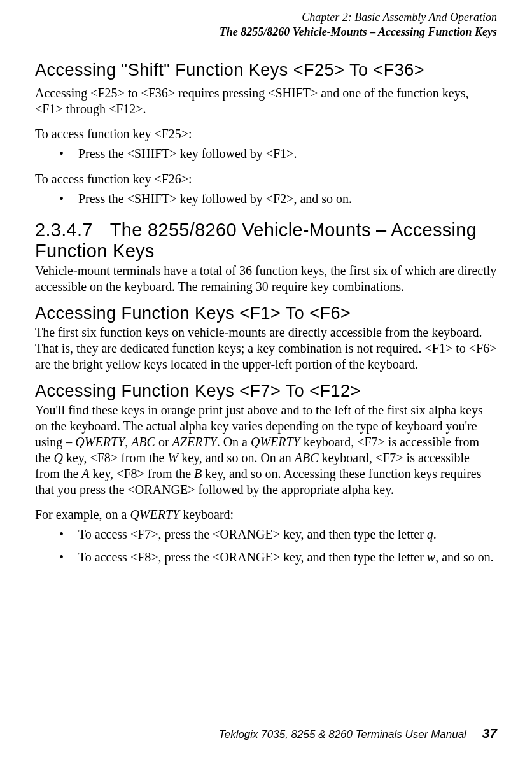 The width and height of the screenshot is (532, 762). I want to click on text-run-italic: W, so click(173, 458).